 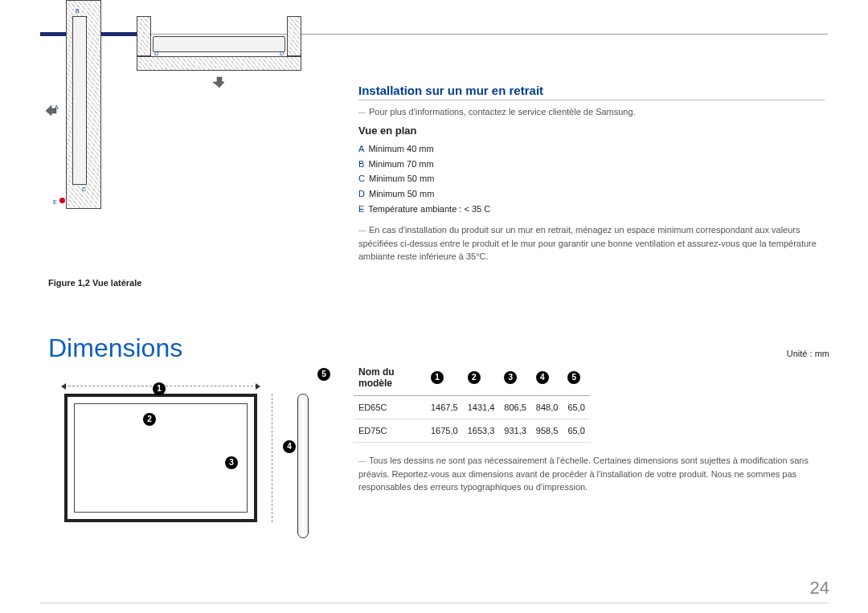 I want to click on spec-val-b: Minimum 70 mm, so click(x=400, y=164).